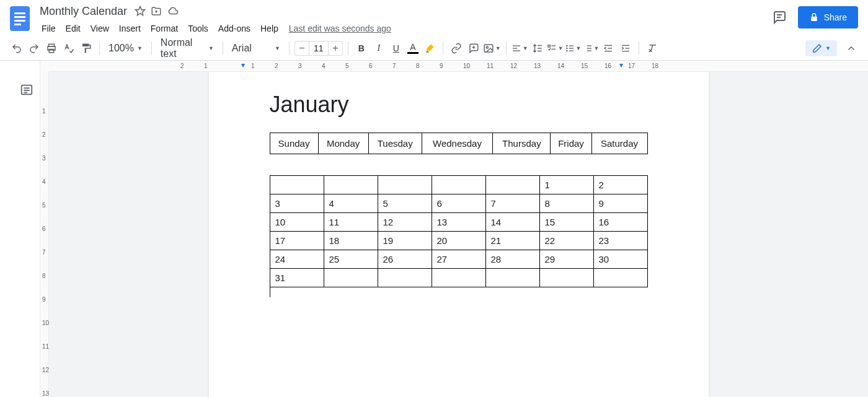 Image resolution: width=868 pixels, height=397 pixels. I want to click on calendar-cell: 26, so click(404, 260).